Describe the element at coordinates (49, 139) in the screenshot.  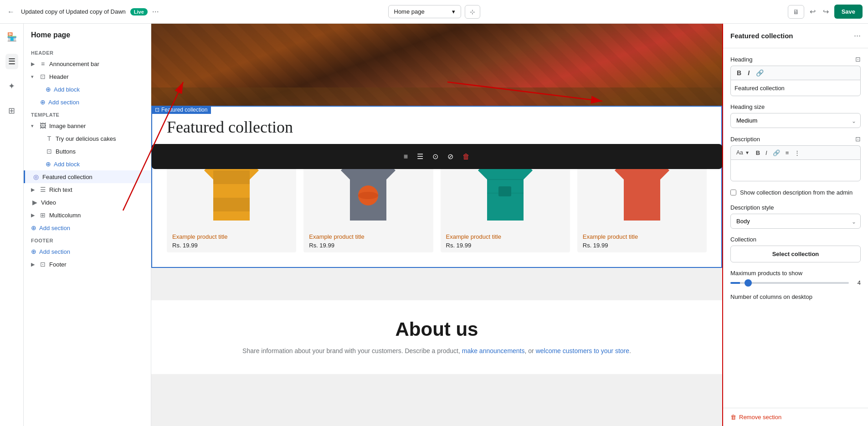
I see `text-icon: T` at that location.